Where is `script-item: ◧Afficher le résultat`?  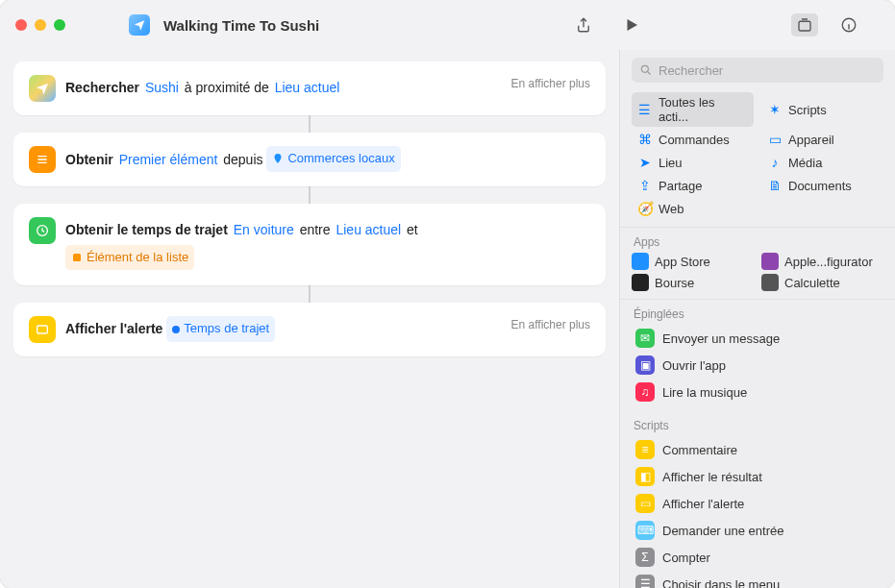
script-item: ◧Afficher le résultat is located at coordinates (758, 477).